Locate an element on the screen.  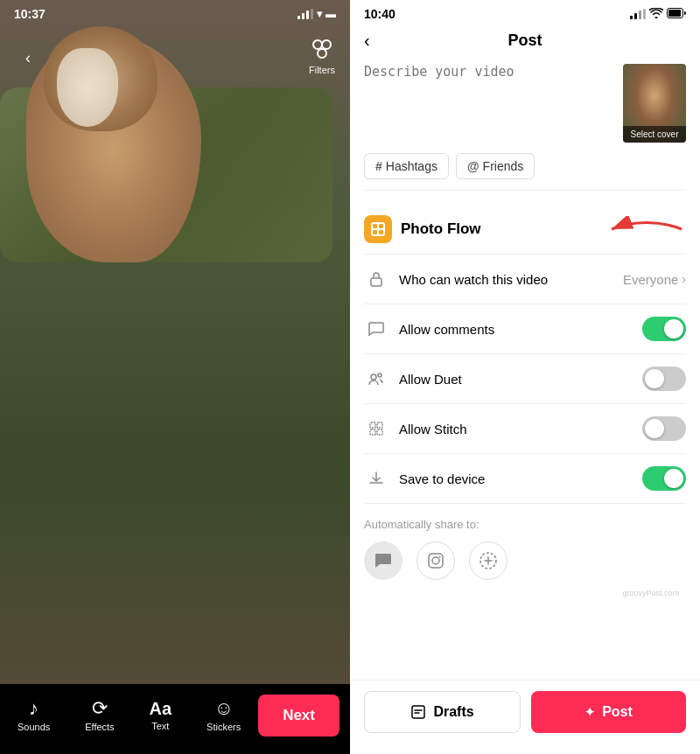
bottom-tools: ♪ Sounds ⟳ Effects Aa Text ☺ Stickers is located at coordinates (130, 716).